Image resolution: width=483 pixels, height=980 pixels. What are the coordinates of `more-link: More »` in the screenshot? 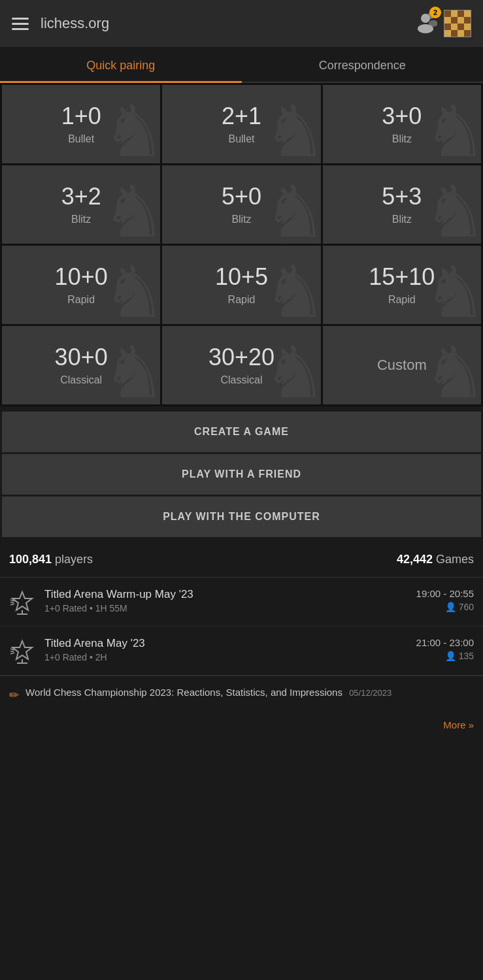 It's located at (242, 727).